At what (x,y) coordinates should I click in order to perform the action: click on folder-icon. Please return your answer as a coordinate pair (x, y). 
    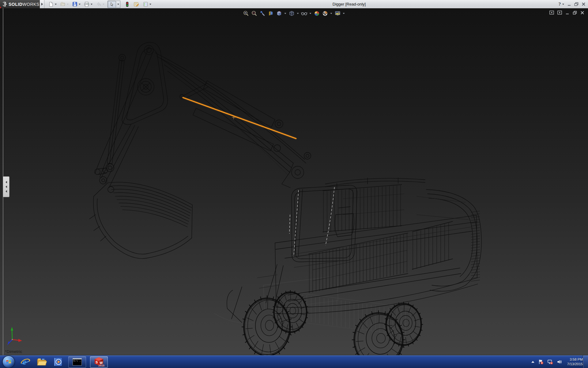
    Looking at the image, I should click on (42, 362).